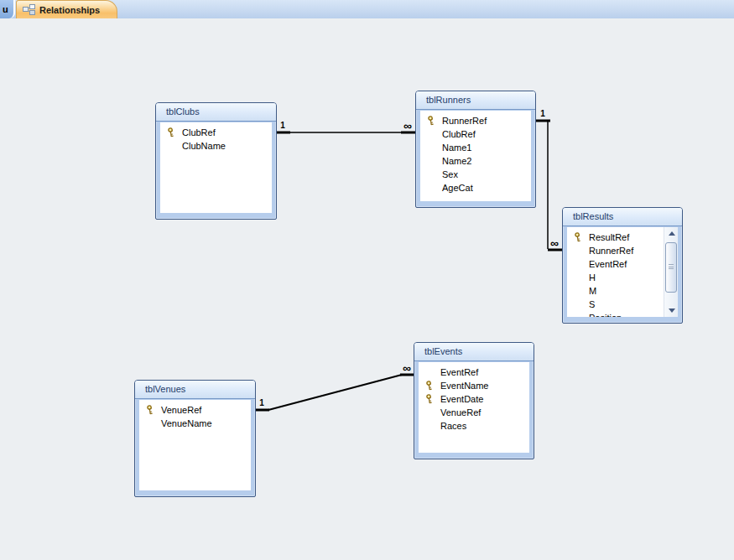 This screenshot has width=734, height=560. Describe the element at coordinates (461, 399) in the screenshot. I see `field-name: EventDate` at that location.